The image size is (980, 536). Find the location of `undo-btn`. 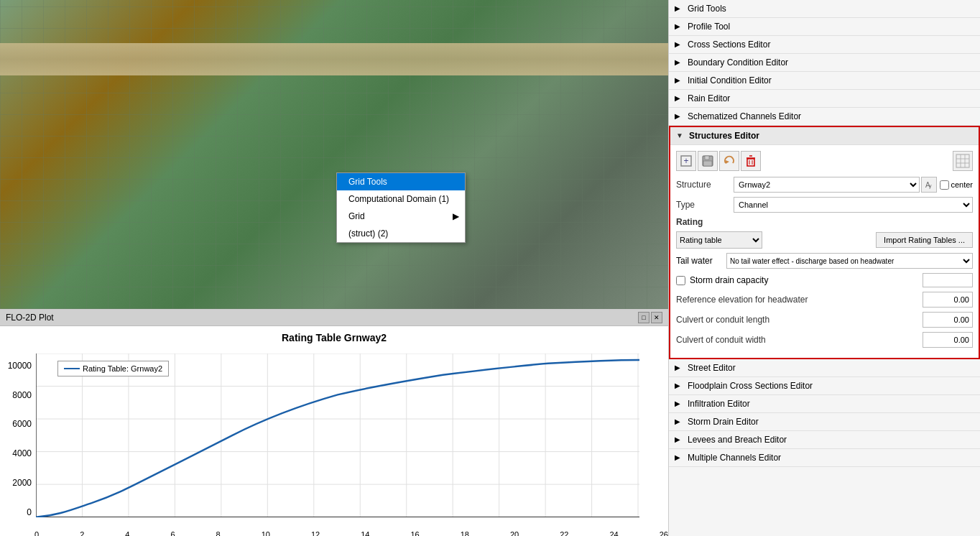

undo-btn is located at coordinates (729, 161).